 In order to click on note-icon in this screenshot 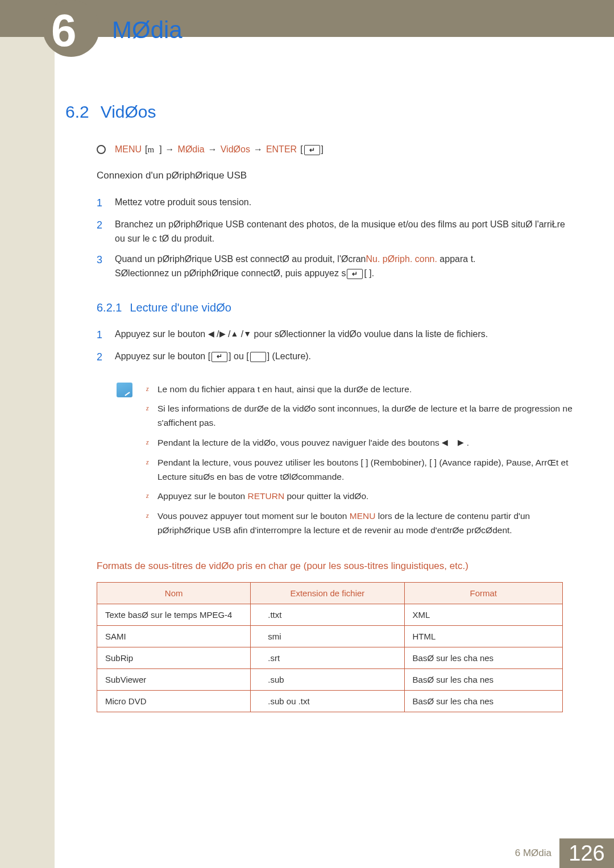, I will do `click(125, 390)`.